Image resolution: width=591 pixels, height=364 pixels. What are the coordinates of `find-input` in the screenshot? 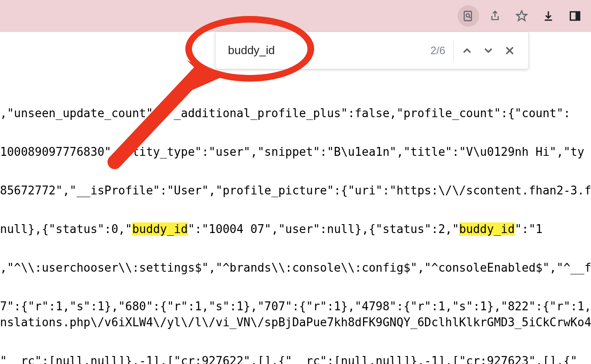 It's located at (327, 51).